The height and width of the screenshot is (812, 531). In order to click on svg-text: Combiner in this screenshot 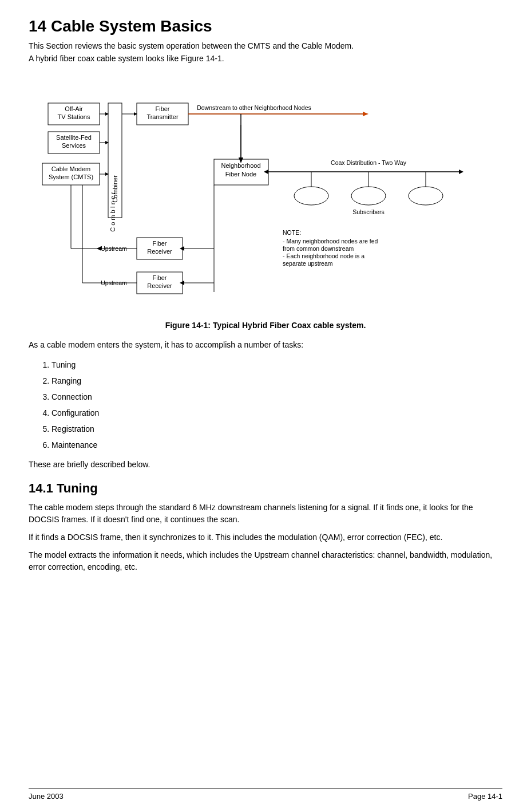, I will do `click(115, 189)`.